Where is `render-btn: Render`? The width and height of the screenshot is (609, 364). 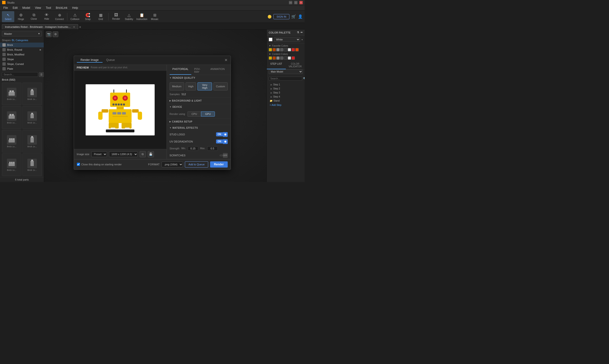 render-btn: Render is located at coordinates (219, 164).